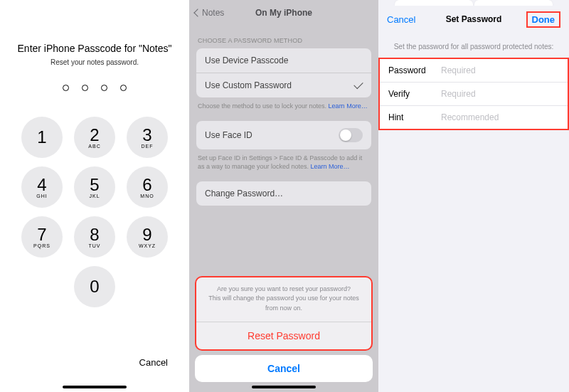  Describe the element at coordinates (474, 94) in the screenshot. I see `password-fields-group: Password Required Verify Required Hint R…` at that location.